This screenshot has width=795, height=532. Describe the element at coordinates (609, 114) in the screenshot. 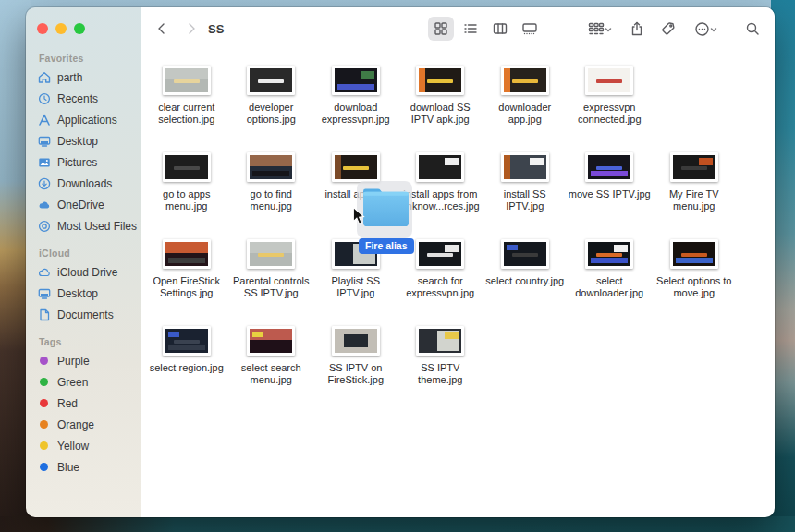

I see `file-name: expressvpn connected.jpg` at that location.